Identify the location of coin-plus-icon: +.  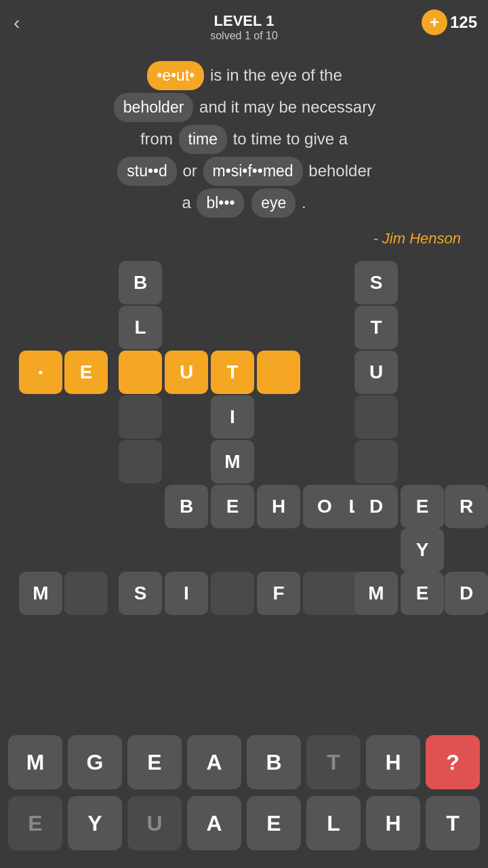
(434, 22).